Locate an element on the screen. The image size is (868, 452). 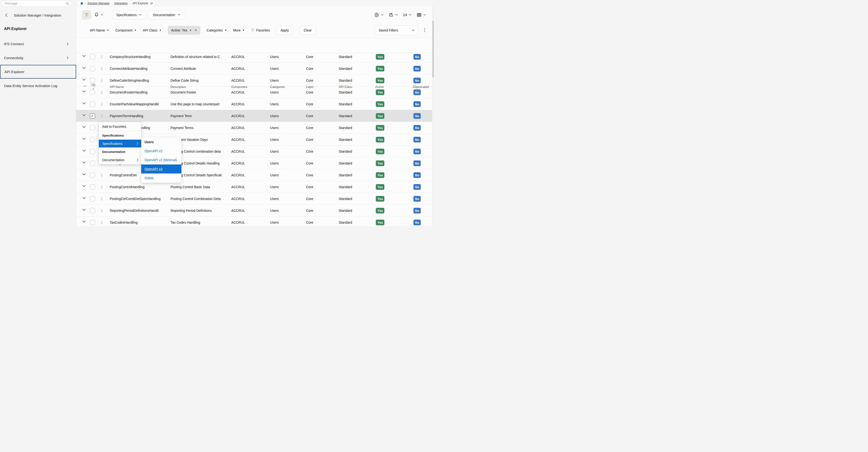
specifications-dropdown-button: Specifications is located at coordinates (129, 15).